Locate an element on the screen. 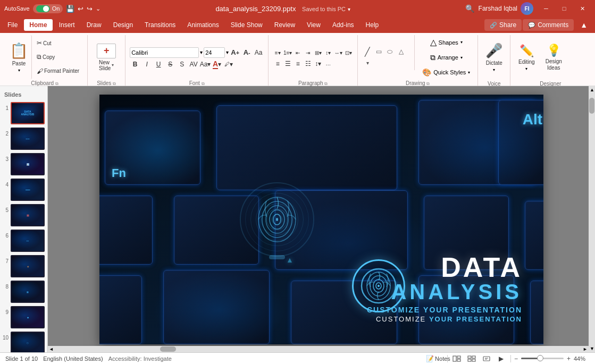 This screenshot has height=364, width=595. drawing-expand: ⧉ is located at coordinates (428, 84).